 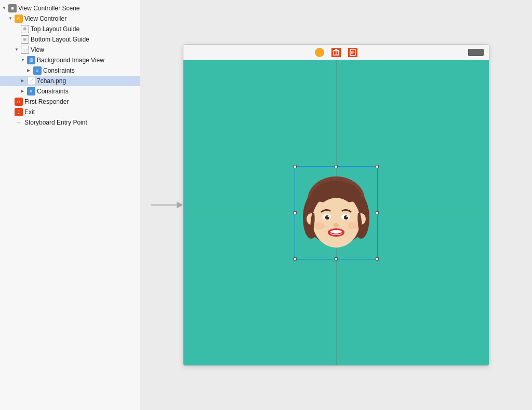 What do you see at coordinates (59, 71) in the screenshot?
I see `constraints-1-label: Constraints` at bounding box center [59, 71].